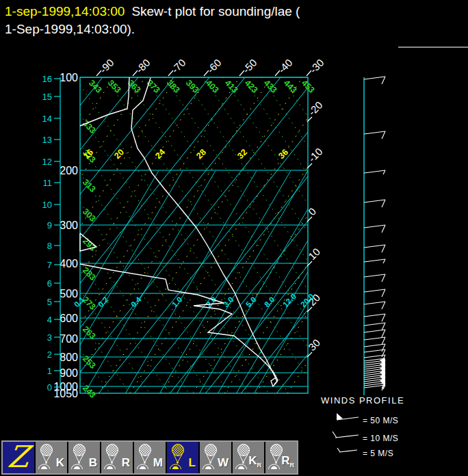 This screenshot has height=476, width=468. What do you see at coordinates (316, 66) in the screenshot?
I see `temp-label: -30` at bounding box center [316, 66].